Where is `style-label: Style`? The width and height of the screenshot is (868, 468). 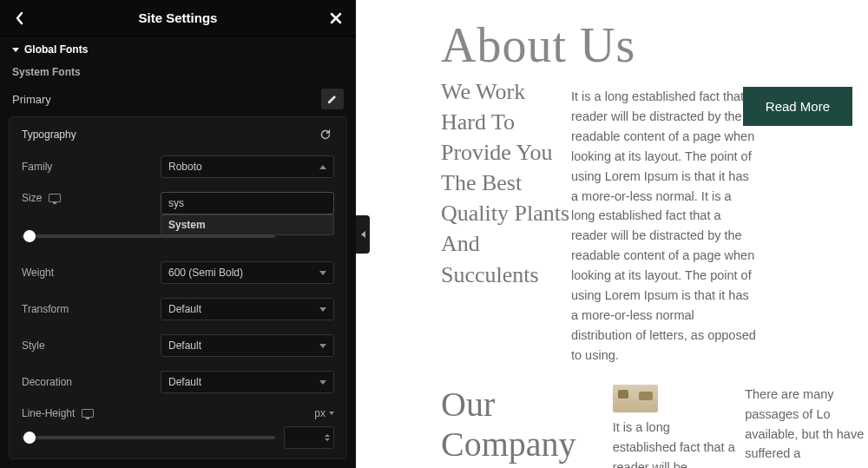 style-label: Style is located at coordinates (91, 346).